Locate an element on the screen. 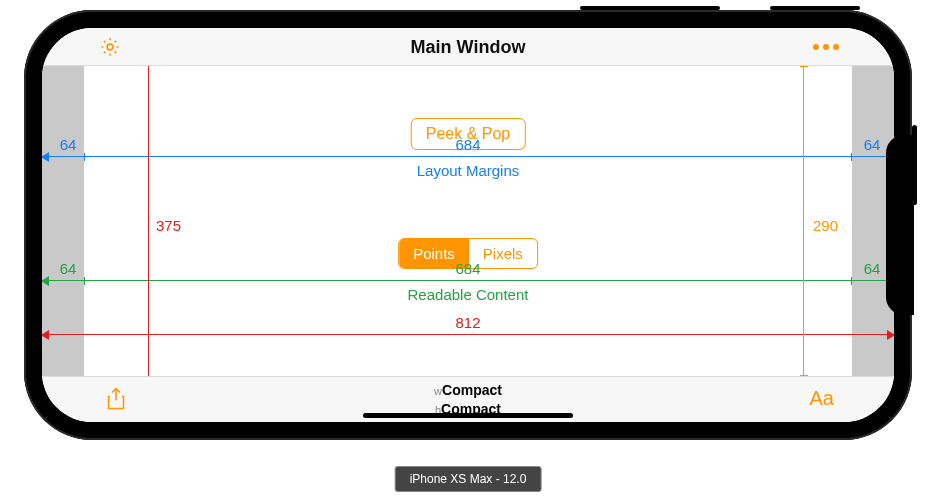  toolbar: wCompact hCompact Aa is located at coordinates (468, 399).